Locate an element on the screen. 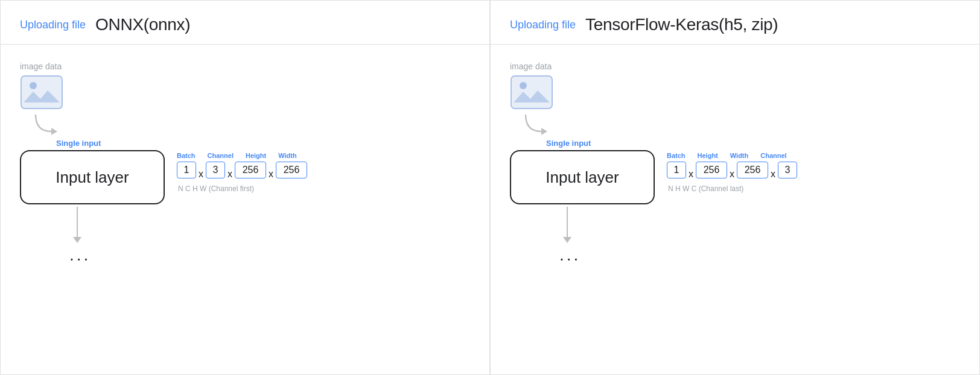 This screenshot has width=980, height=375. dim-label-channel-onnx: Channel is located at coordinates (221, 156).